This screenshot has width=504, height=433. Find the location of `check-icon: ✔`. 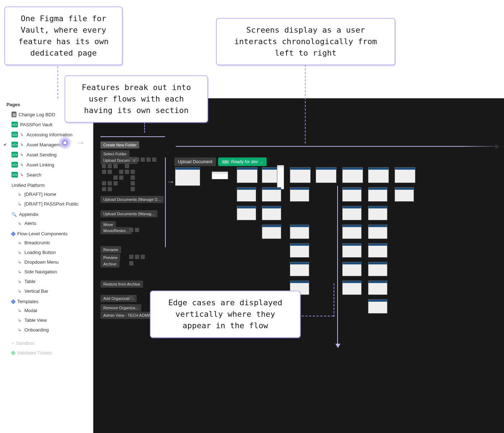

check-icon: ✔ is located at coordinates (5, 145).